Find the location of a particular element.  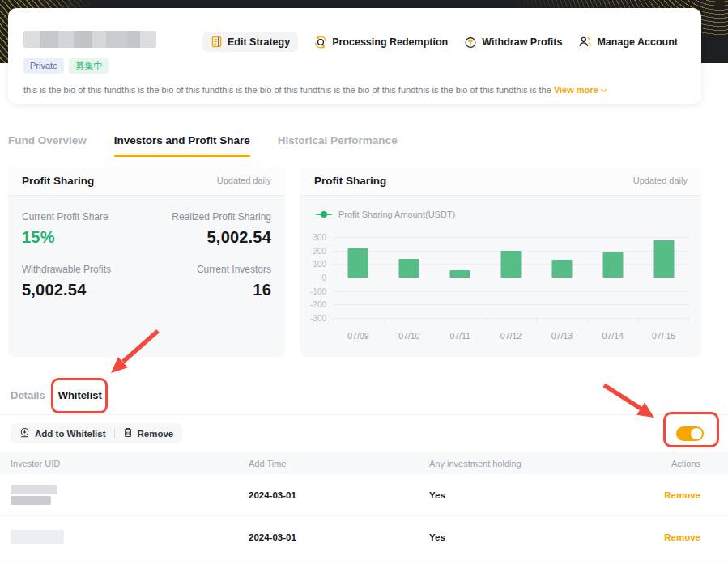

stat-realized-profit-sharing: Realized Profit Sharing 5,002.54 is located at coordinates (222, 229).